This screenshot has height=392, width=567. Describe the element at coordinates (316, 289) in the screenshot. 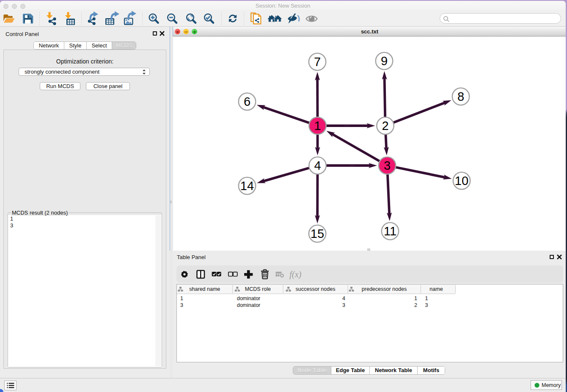

I see `svg-text: successor nodes` at that location.